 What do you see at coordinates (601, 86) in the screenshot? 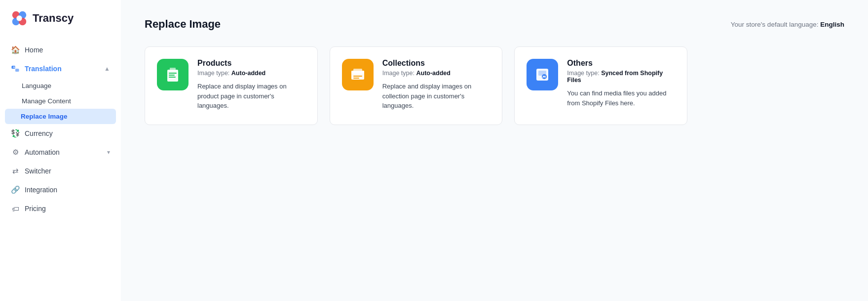
I see `others-card: Others Image type: Synced from Shopify F…` at bounding box center [601, 86].